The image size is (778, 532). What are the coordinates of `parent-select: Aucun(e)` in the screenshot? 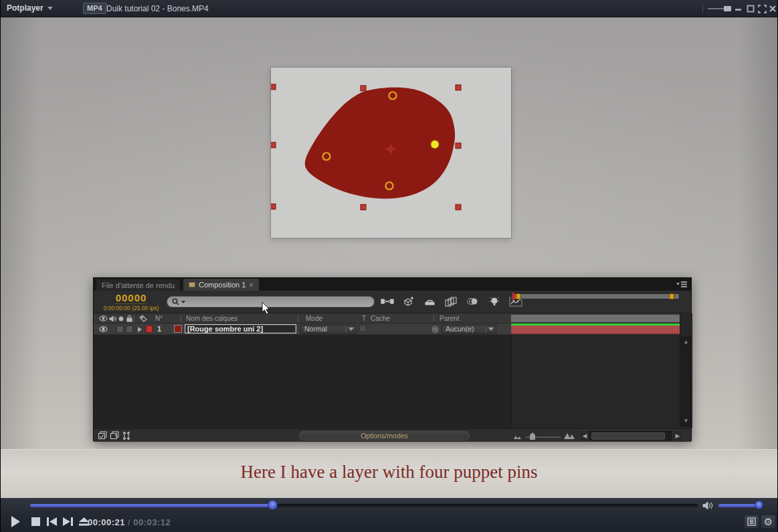 It's located at (469, 329).